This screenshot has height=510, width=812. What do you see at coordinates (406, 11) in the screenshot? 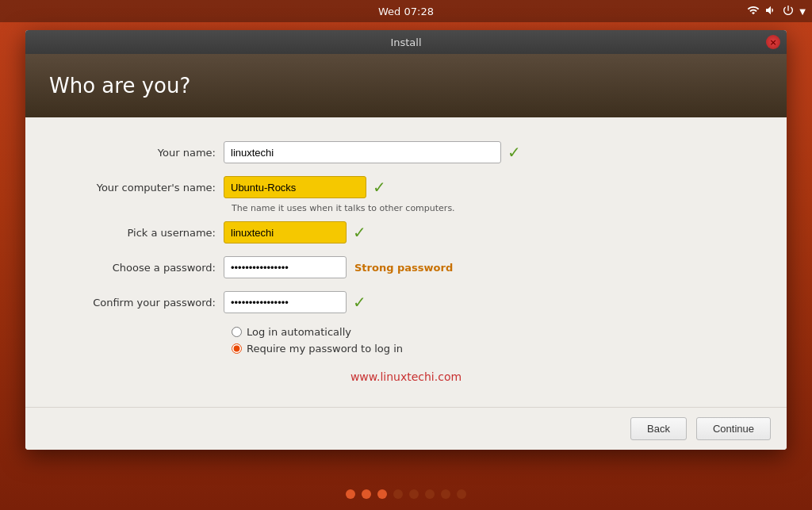
I see `topbar: Wed 07:28 ▼` at bounding box center [406, 11].